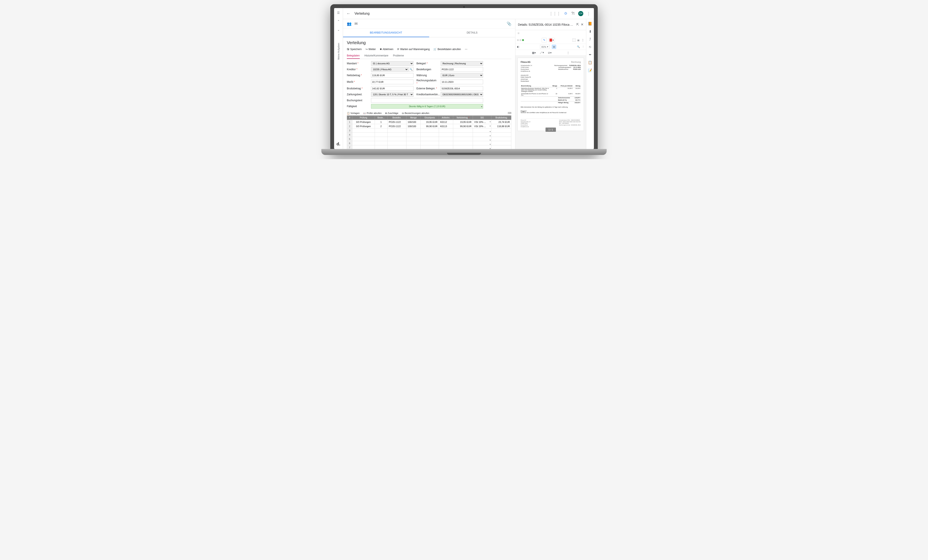 The width and height of the screenshot is (928, 560). Describe the element at coordinates (509, 24) in the screenshot. I see `attachment-icon: 📎` at that location.